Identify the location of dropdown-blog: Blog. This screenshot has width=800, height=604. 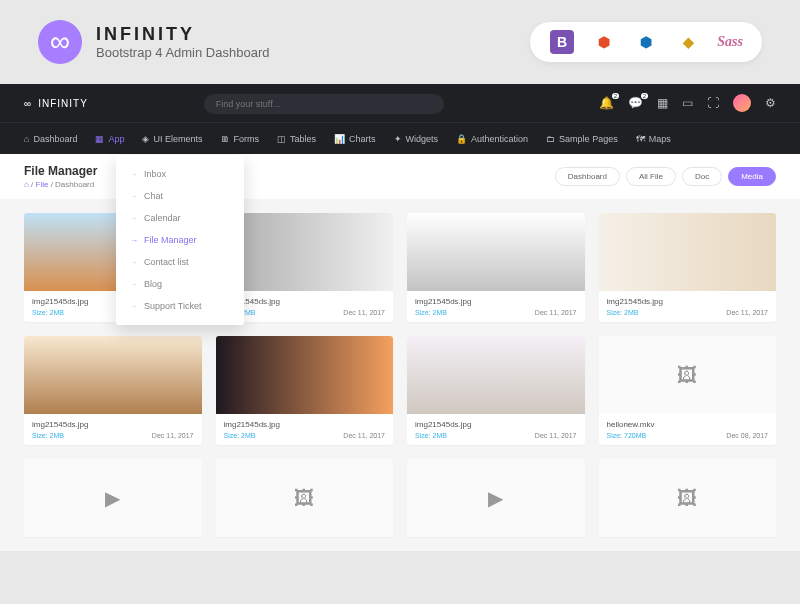
(180, 284).